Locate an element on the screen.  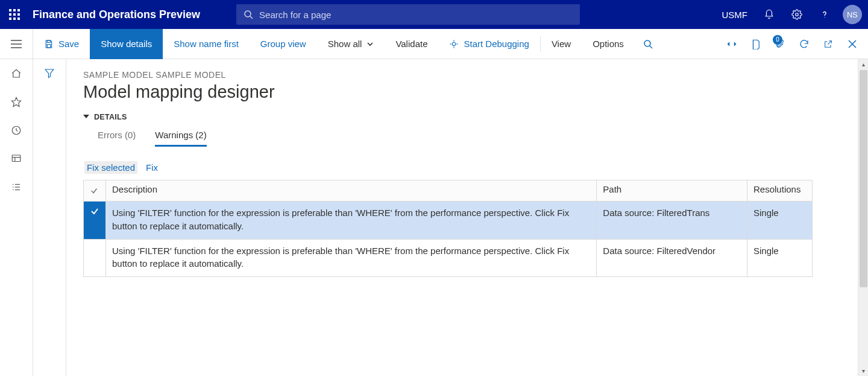
star-icon is located at coordinates (16, 102).